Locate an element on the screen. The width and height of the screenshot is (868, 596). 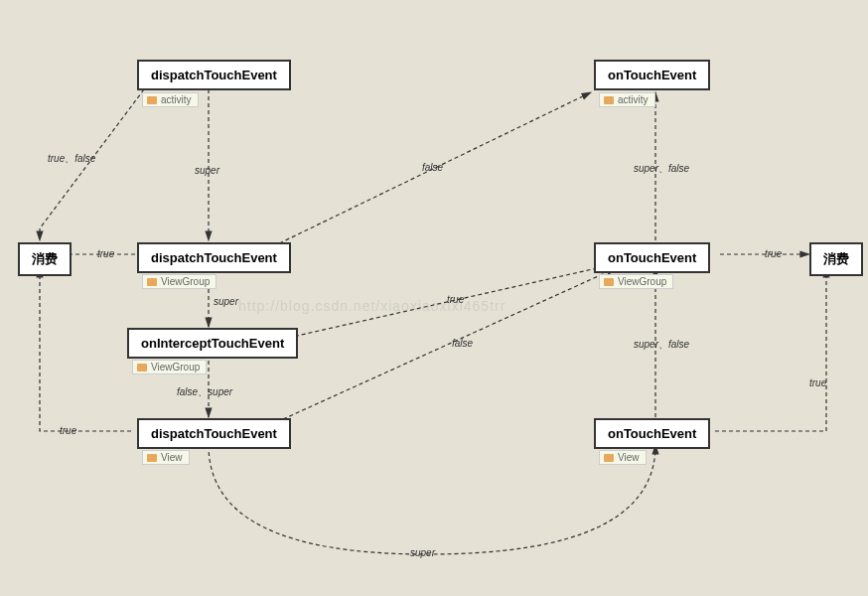
edge-label-true5: true is located at coordinates (818, 383).